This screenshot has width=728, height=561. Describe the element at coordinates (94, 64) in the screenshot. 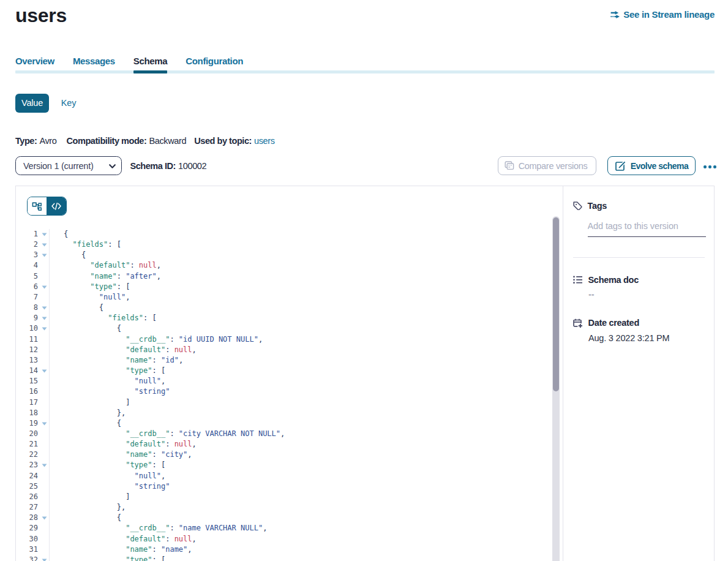

I see `tab-messages: Messages` at that location.